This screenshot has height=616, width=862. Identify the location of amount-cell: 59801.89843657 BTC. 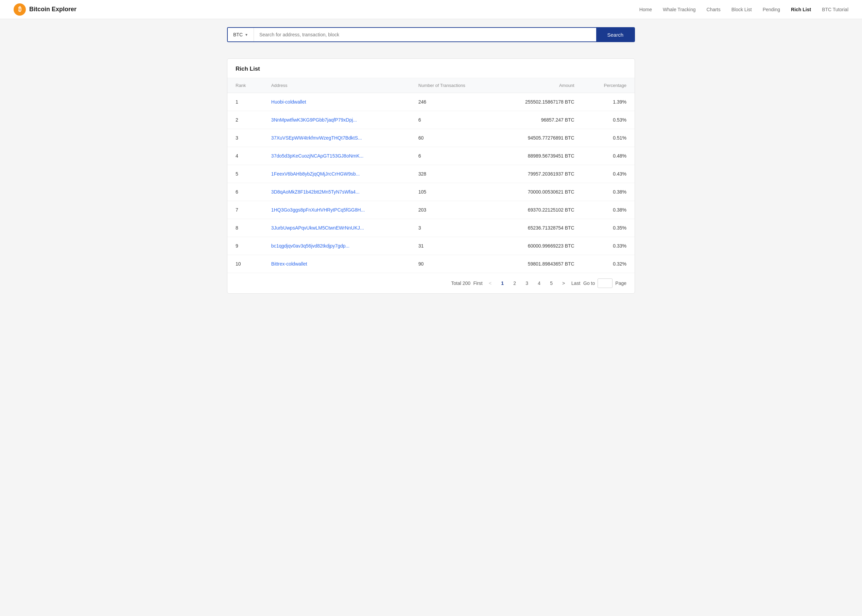
(539, 264).